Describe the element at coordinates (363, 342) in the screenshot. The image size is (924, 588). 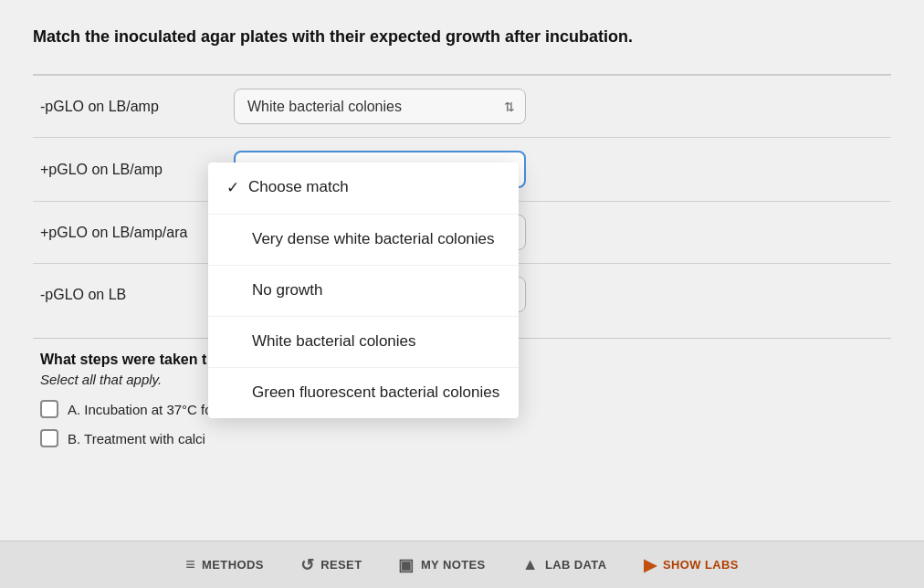
I see `dropdown-item-3: White bacterial colonies` at that location.